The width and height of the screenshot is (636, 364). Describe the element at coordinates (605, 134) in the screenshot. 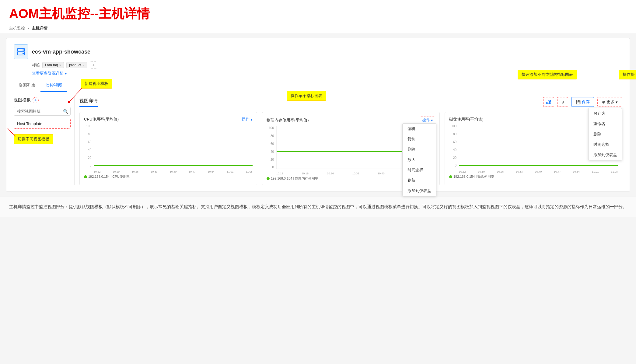

I see `more-item-delete: 删除` at that location.